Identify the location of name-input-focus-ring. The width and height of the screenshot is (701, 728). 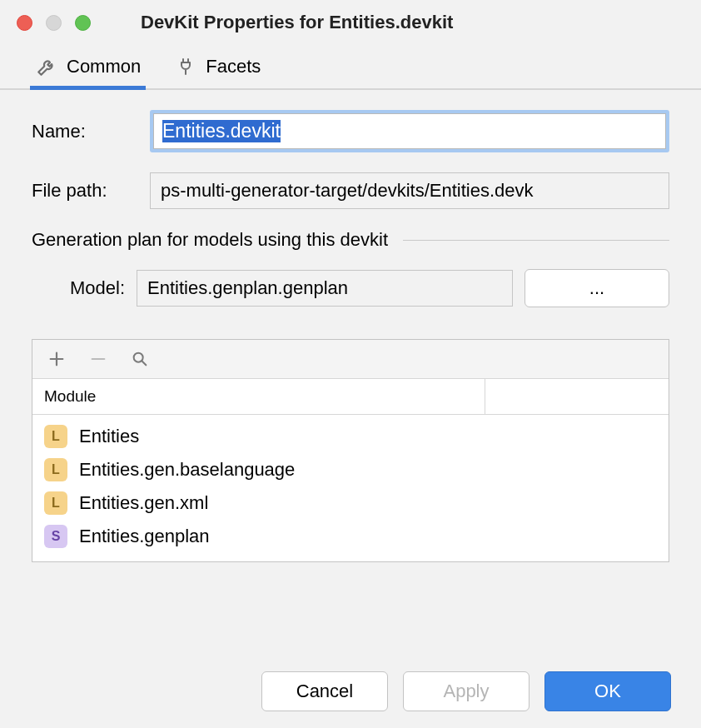
(410, 132).